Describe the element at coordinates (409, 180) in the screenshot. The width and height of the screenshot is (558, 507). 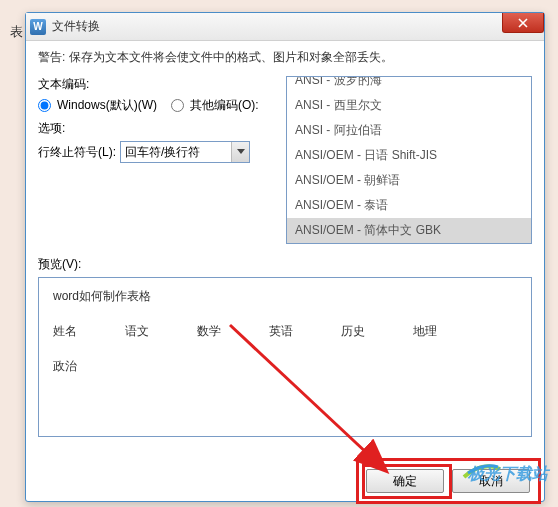
I see `encoding-option: ANSI/OEM - 朝鲜语` at that location.